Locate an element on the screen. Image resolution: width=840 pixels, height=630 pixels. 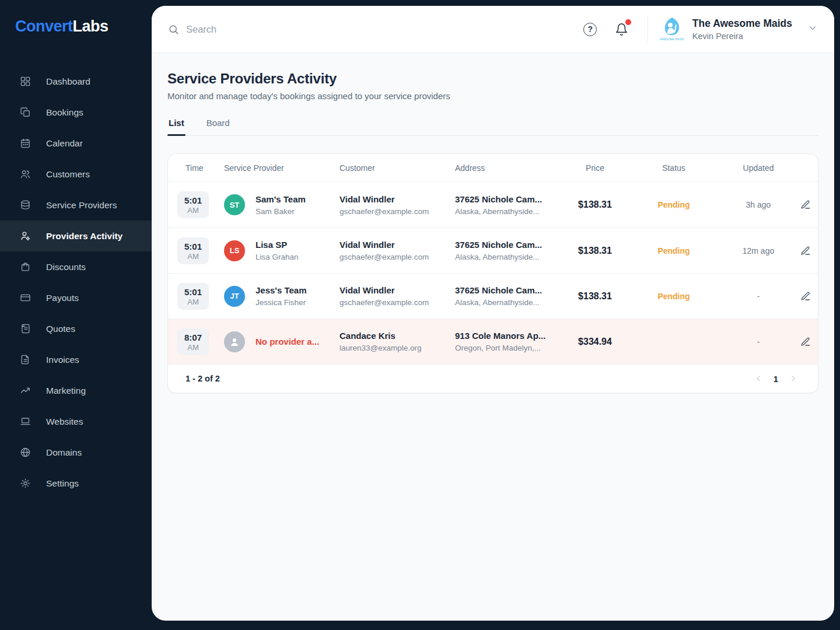
sidebar-item-label: Domains is located at coordinates (64, 453).